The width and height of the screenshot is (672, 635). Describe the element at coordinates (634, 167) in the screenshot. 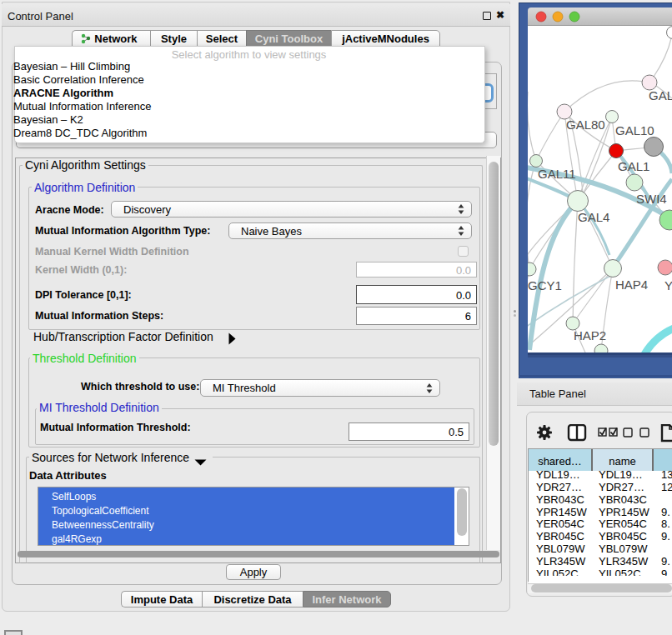

I see `svg-text: GAL1` at that location.